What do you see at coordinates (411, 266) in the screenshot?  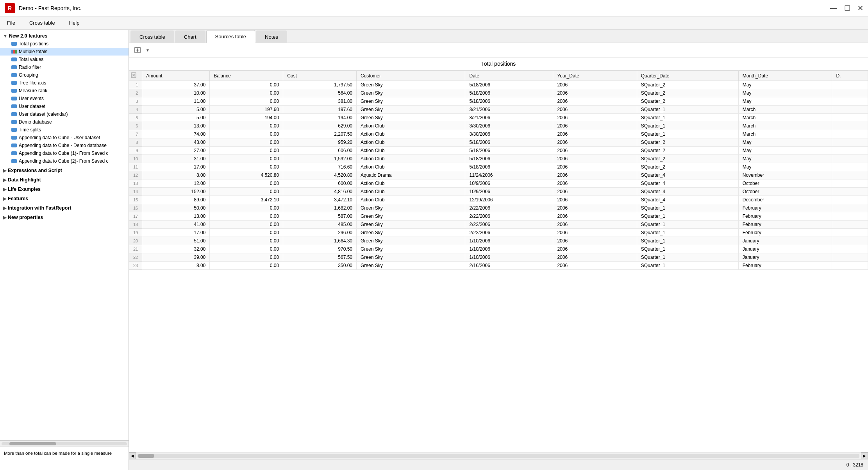 I see `cell-r22-c4: Green Sky` at bounding box center [411, 266].